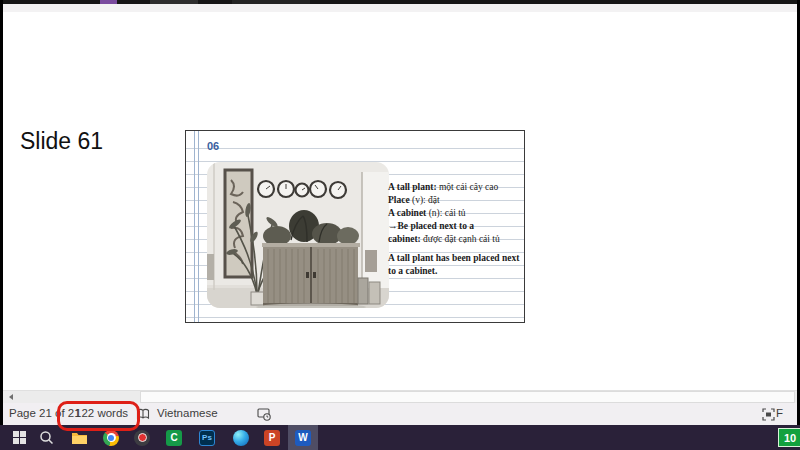 Image resolution: width=800 pixels, height=450 pixels. I want to click on screen-border-left, so click(2, 212).